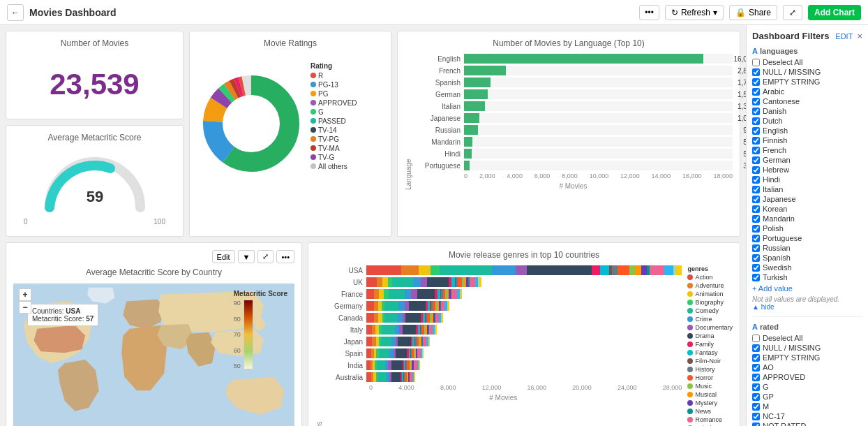 The image size is (868, 426). Describe the element at coordinates (807, 277) in the screenshot. I see `language-filter-item: Turkish` at that location.